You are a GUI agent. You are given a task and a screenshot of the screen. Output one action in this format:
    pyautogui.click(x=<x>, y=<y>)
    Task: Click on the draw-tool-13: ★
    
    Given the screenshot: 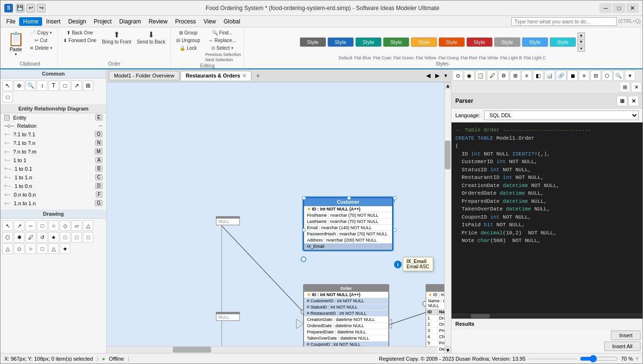 What is the action you would take?
    pyautogui.click(x=54, y=237)
    